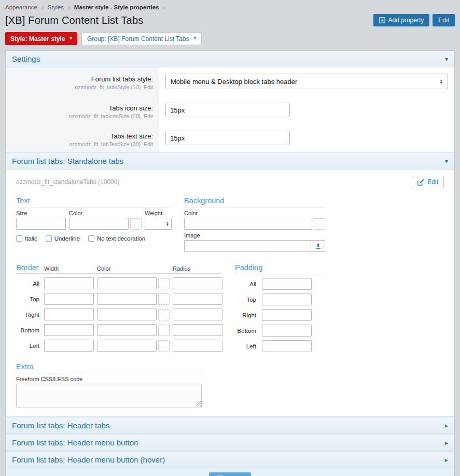 This screenshot has height=476, width=460. Describe the element at coordinates (136, 224) in the screenshot. I see `text-color-swatch` at that location.